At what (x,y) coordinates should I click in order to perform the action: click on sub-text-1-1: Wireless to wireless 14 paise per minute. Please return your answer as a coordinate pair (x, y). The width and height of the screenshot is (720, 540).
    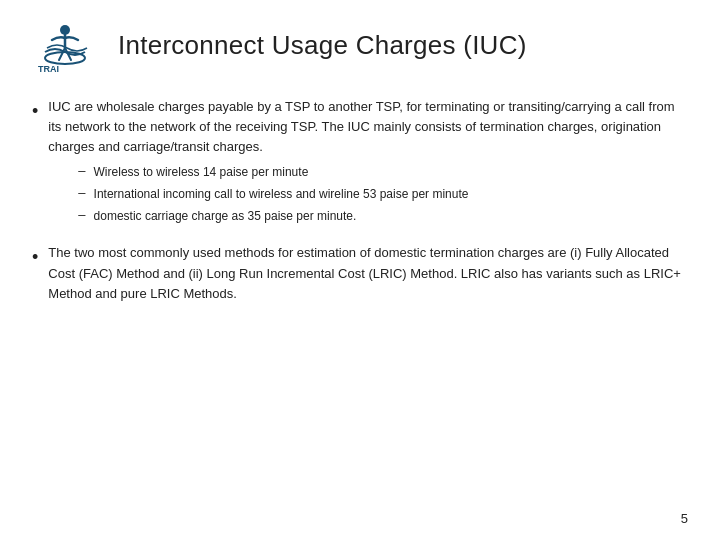
    Looking at the image, I should click on (202, 172).